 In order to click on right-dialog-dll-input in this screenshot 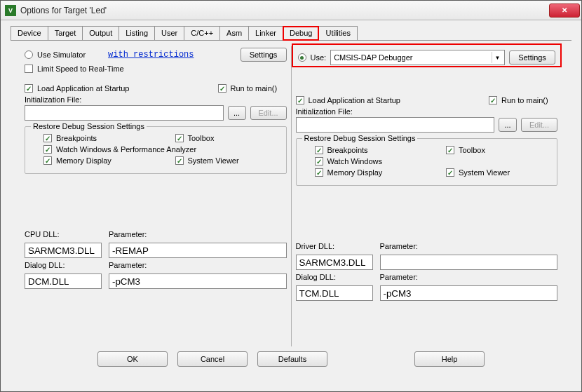, I will do `click(334, 293)`.